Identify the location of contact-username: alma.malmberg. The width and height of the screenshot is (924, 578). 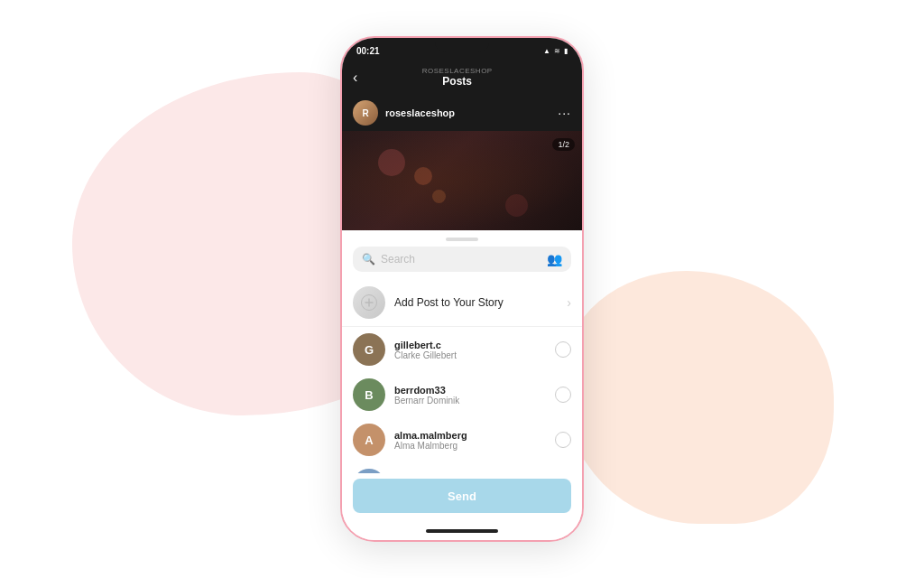
(475, 435).